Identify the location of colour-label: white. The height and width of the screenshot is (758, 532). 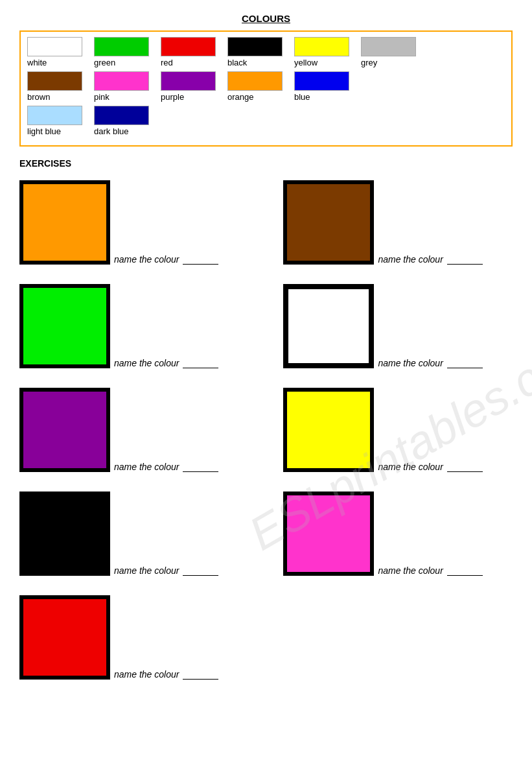
(37, 62).